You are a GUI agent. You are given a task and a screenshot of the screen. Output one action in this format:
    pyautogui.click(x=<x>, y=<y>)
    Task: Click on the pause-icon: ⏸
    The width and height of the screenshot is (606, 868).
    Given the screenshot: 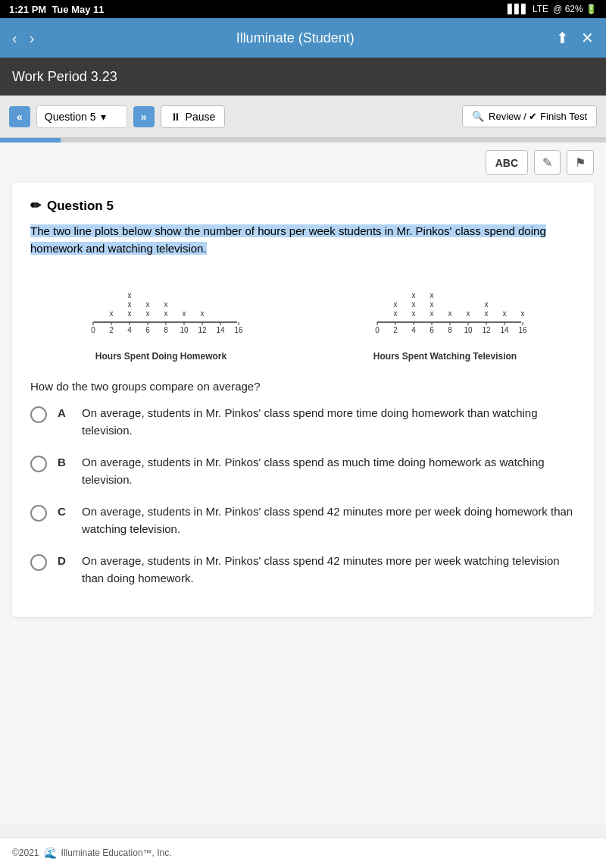 What is the action you would take?
    pyautogui.click(x=176, y=117)
    